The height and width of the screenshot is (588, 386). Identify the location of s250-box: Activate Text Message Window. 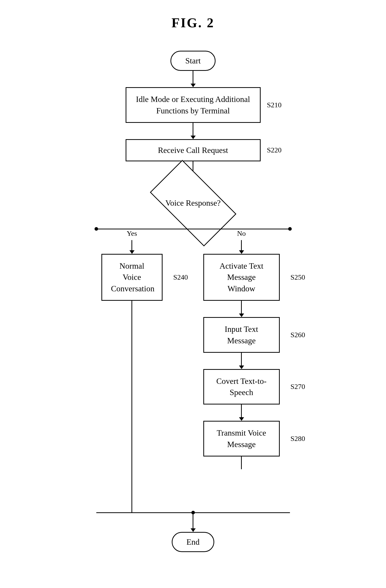
(242, 277).